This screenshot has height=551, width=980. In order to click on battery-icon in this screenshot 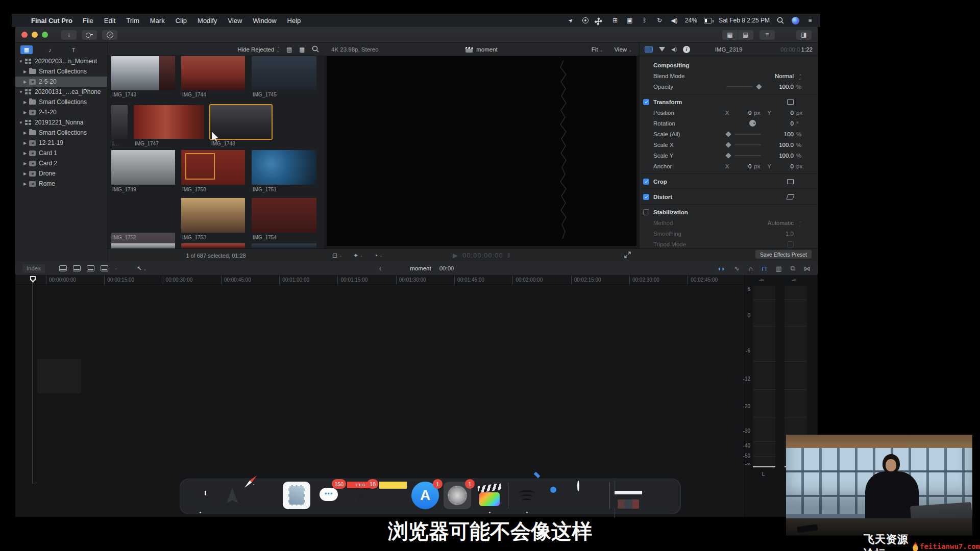, I will do `click(708, 20)`.